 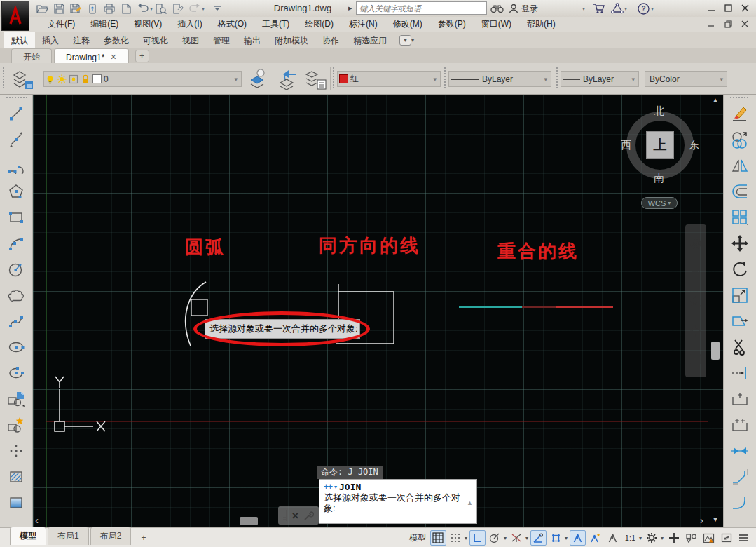 What do you see at coordinates (189, 24) in the screenshot?
I see `menu-insert: 插入(I)` at bounding box center [189, 24].